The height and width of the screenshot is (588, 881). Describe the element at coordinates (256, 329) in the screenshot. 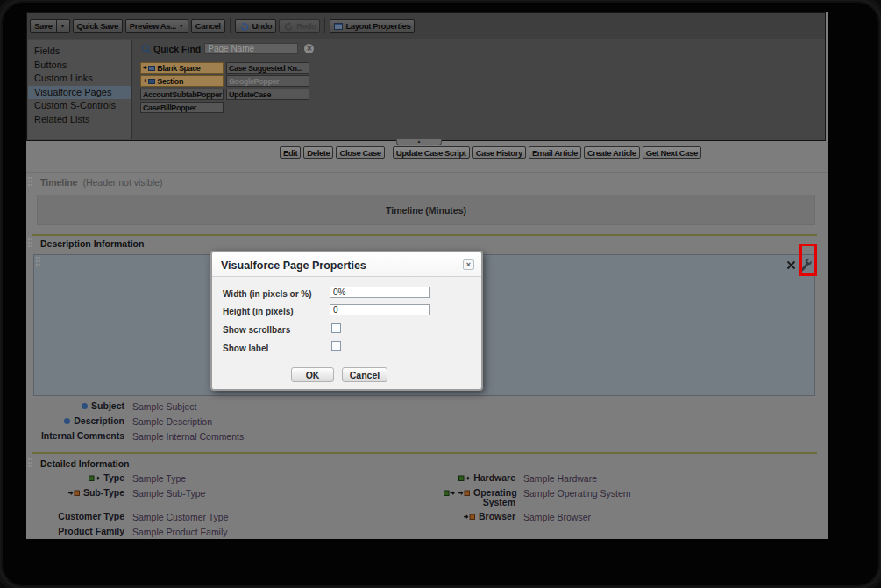

I see `show-scrollbars-label: Show scrollbars` at that location.